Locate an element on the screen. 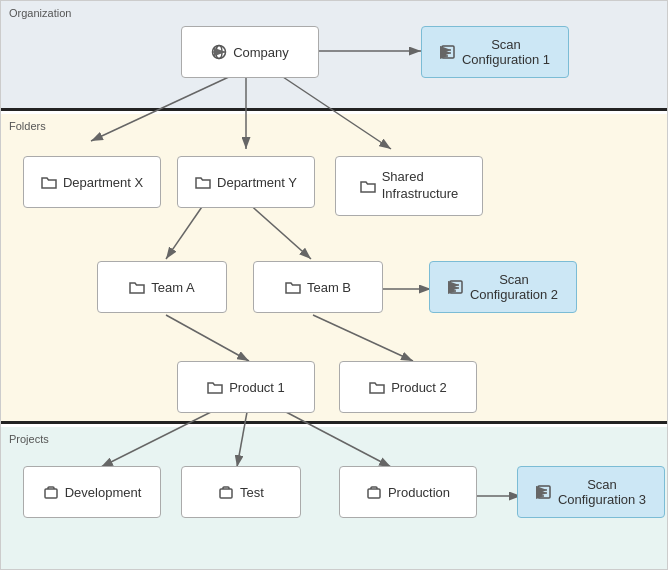 This screenshot has width=668, height=570. section-folders-label: Folders is located at coordinates (28, 126).